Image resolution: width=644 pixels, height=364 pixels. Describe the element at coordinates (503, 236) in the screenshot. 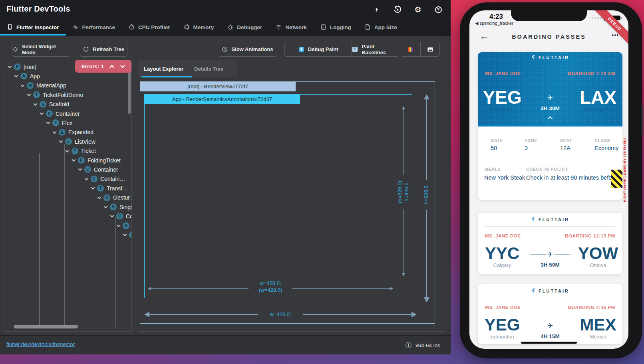

I see `passenger-name: MS. JANE DOE` at that location.